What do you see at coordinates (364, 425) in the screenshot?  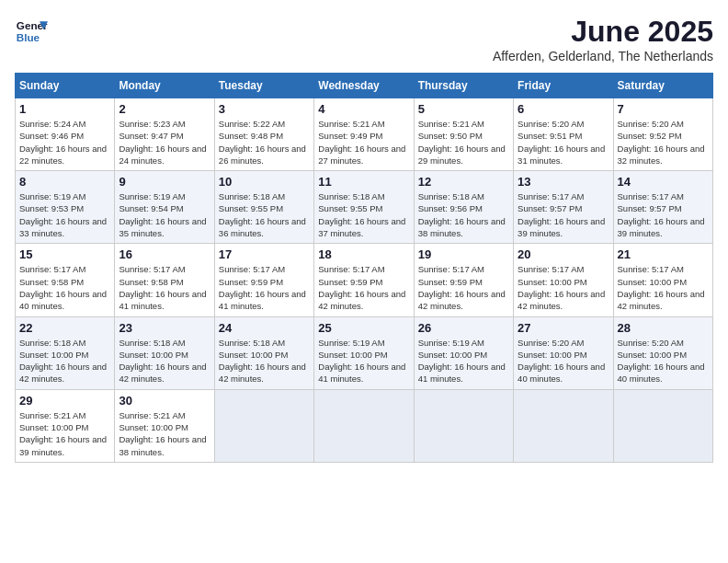 I see `calendar-week-row-5: 29Sunrise: 5:21 AMSunset: 10:00 PMDaylig…` at bounding box center [364, 425].